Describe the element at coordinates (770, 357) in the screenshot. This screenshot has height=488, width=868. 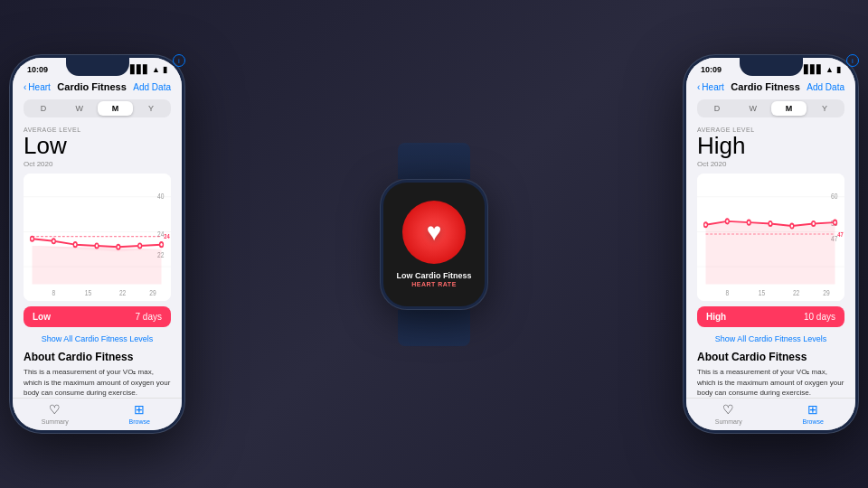
I see `about-title-right: About Cardio Fitness` at that location.